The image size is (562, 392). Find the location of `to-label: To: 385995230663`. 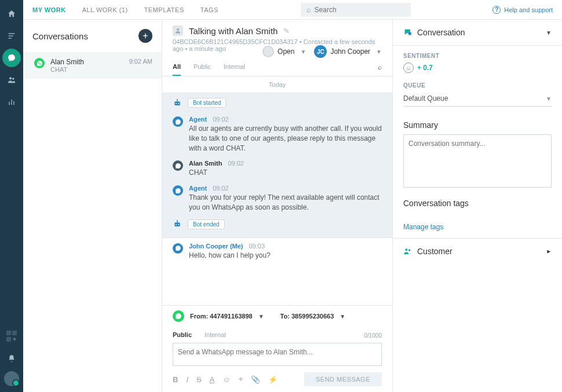

to-label: To: 385995230663 is located at coordinates (307, 316).